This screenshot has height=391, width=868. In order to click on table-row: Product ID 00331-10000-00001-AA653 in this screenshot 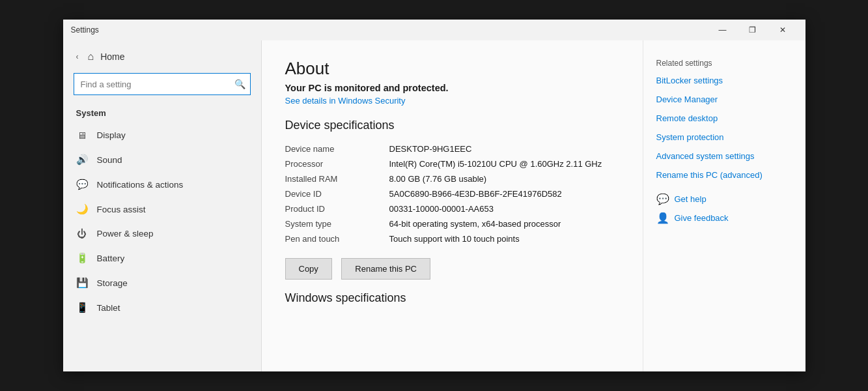, I will do `click(451, 209)`.